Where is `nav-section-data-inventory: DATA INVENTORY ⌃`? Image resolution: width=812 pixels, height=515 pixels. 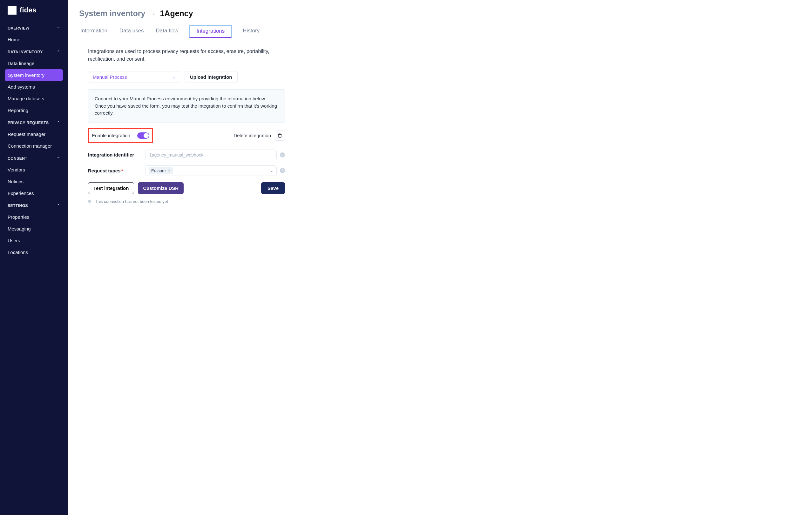
nav-section-data-inventory: DATA INVENTORY ⌃ is located at coordinates (34, 52).